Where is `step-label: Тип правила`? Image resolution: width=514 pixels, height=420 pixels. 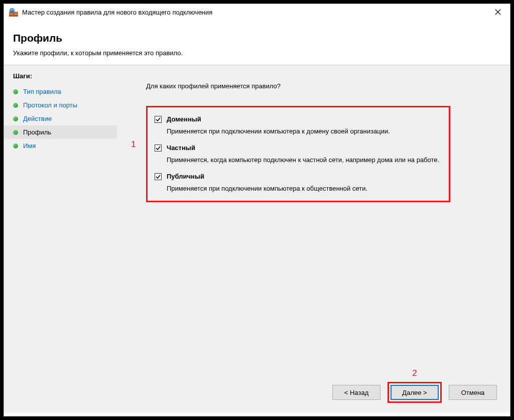 step-label: Тип правила is located at coordinates (42, 91).